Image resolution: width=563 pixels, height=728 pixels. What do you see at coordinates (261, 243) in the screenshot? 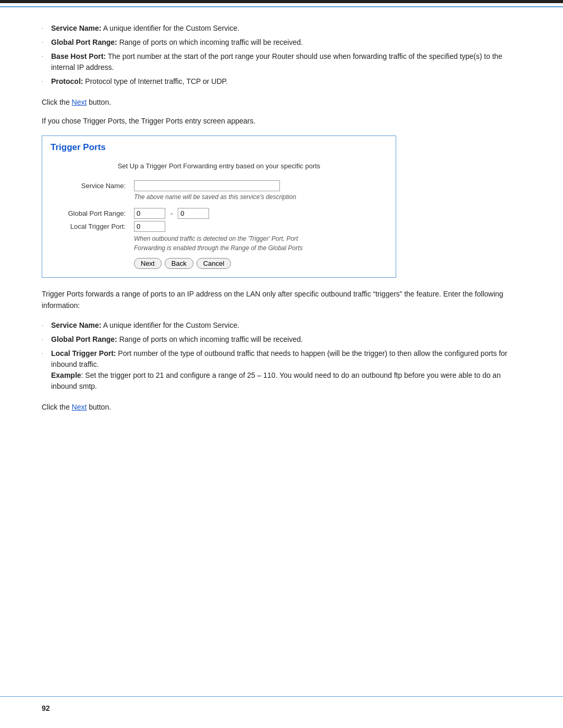
I see `when-outbound-hint: When outbound traffic is detected on the…` at bounding box center [261, 243].